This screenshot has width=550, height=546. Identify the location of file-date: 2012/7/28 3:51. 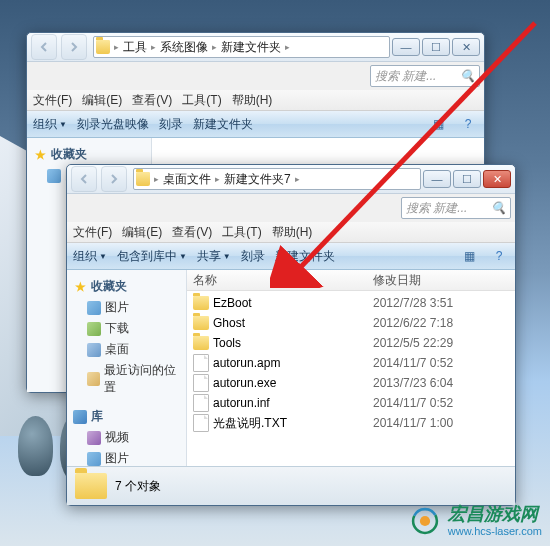
(413, 303).